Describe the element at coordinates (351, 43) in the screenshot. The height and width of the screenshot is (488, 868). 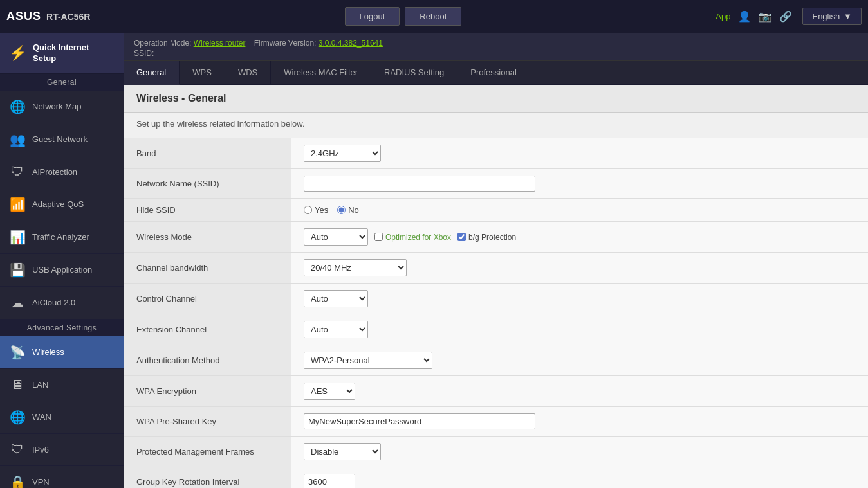
I see `firmware-value: 3.0.0.4.382_51641` at that location.